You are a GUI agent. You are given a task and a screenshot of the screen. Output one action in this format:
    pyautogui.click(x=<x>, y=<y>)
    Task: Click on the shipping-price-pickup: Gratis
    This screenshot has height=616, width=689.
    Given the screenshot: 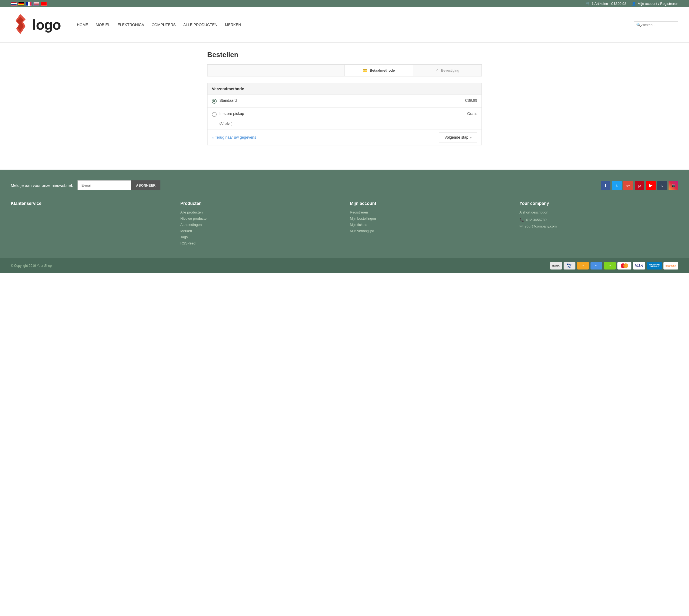 What is the action you would take?
    pyautogui.click(x=472, y=114)
    